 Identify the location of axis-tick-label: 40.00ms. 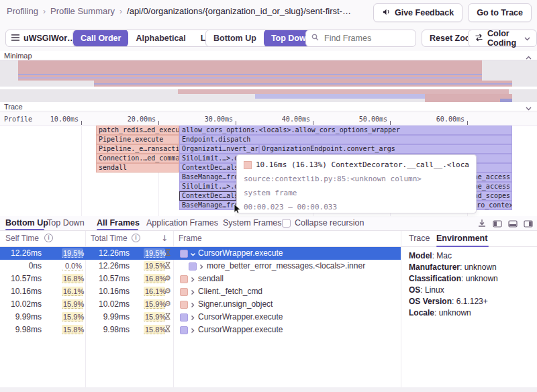
(295, 119).